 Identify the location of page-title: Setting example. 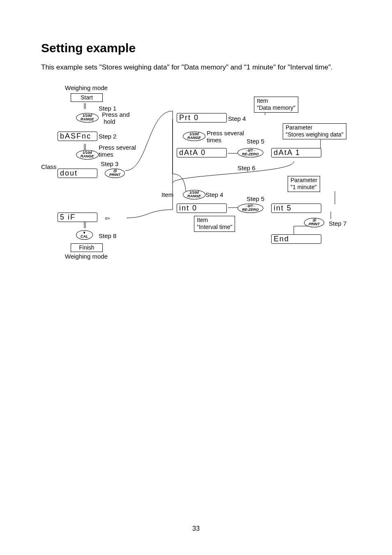
(198, 48).